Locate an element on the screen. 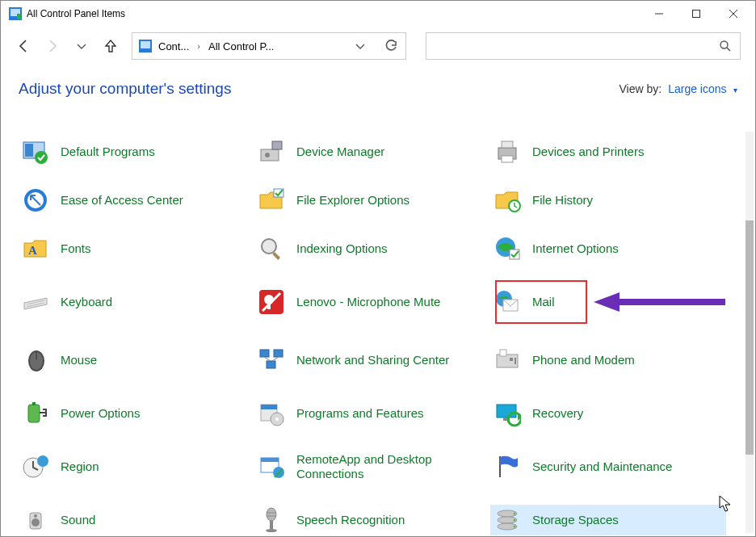 The height and width of the screenshot is (537, 756). microphone-icon is located at coordinates (271, 520).